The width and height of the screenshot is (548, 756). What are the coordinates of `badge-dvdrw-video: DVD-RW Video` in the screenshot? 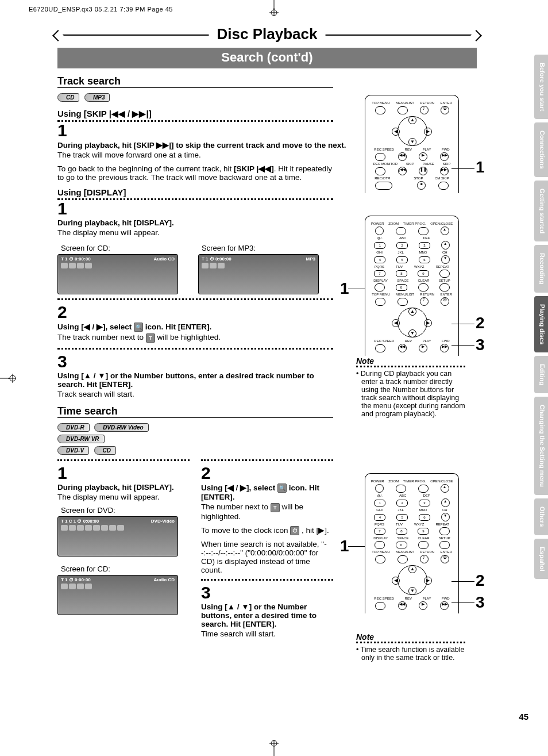 It's located at (122, 428).